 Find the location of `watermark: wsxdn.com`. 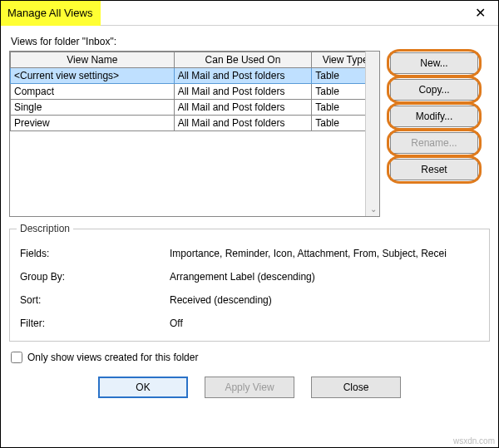

watermark: wsxdn.com is located at coordinates (474, 441).